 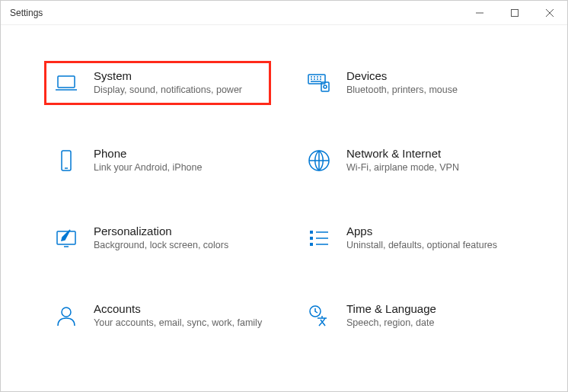 What do you see at coordinates (410, 238) in the screenshot?
I see `tile-apps: Apps Uninstall, defaults, optional featu…` at bounding box center [410, 238].